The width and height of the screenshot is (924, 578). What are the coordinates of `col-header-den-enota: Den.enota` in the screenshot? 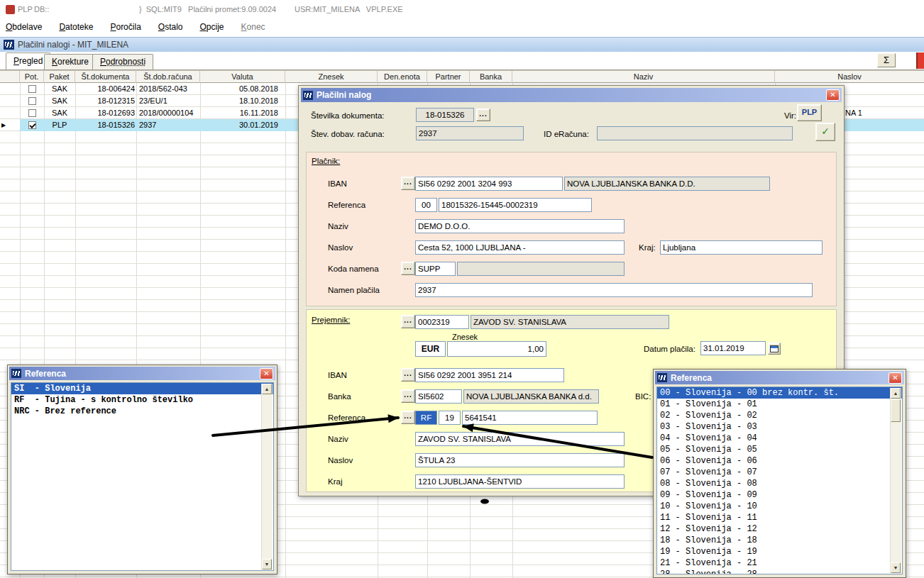 It's located at (402, 77).